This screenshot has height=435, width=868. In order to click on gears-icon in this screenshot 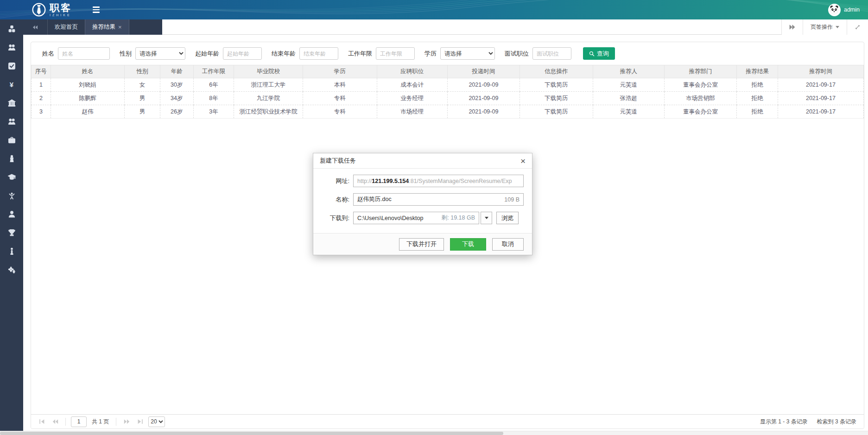, I will do `click(12, 270)`.